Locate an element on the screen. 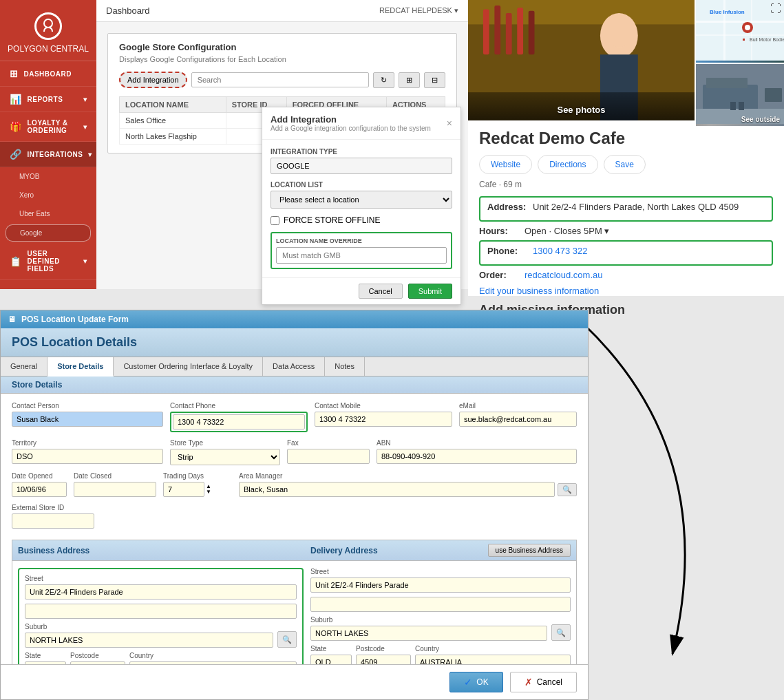 This screenshot has width=784, height=700. svg-text: Blue Infusion is located at coordinates (727, 12).